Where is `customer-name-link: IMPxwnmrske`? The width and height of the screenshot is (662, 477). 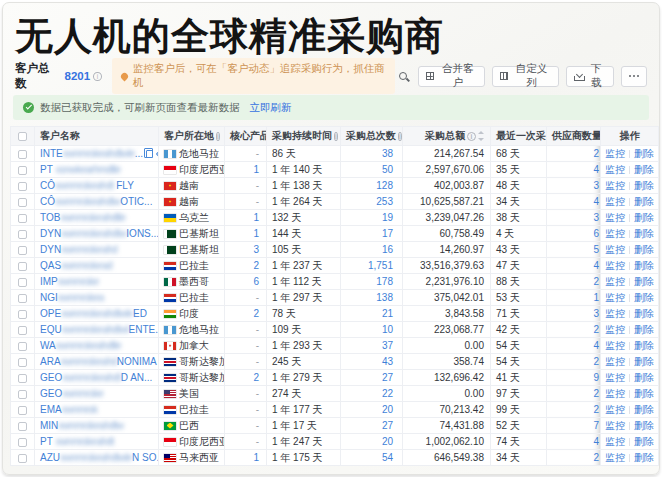 customer-name-link: IMPxwnmrske is located at coordinates (70, 282).